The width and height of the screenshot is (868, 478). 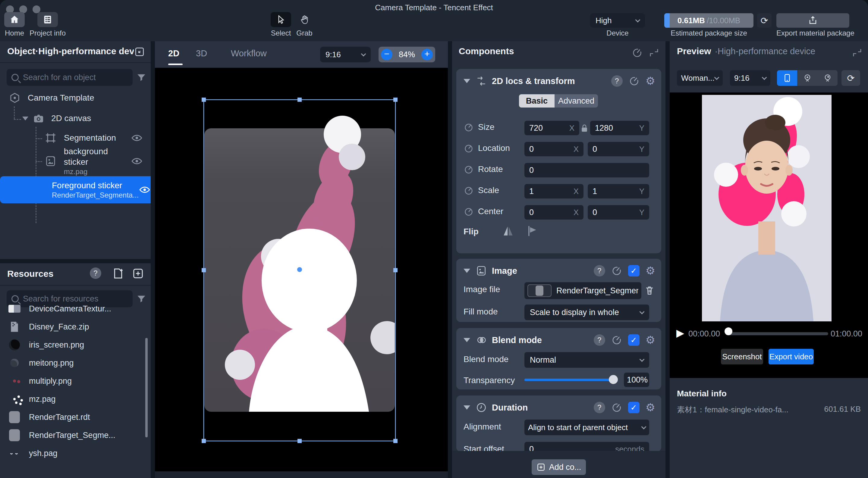 I want to click on fill-mode-dropdown: Scale to display in whole, so click(x=587, y=312).